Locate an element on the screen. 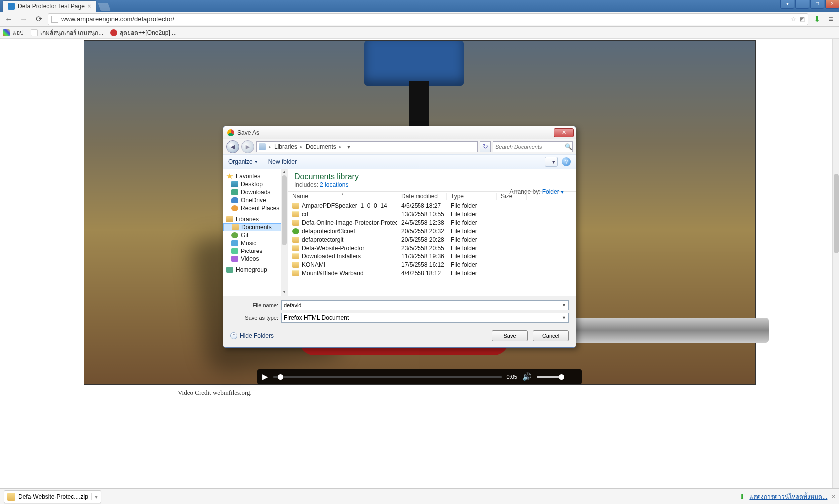 The image size is (839, 504). file-name: defaprotectorgit is located at coordinates (323, 240).